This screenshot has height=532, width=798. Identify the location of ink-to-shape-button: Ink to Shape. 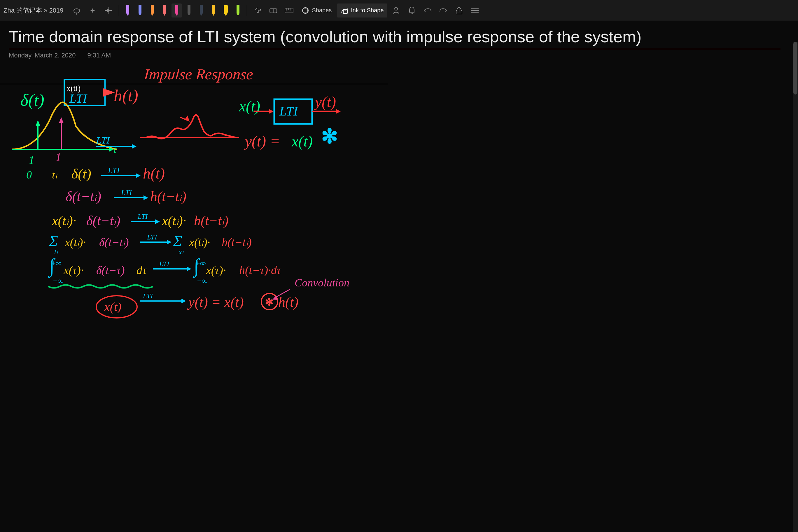
(362, 11).